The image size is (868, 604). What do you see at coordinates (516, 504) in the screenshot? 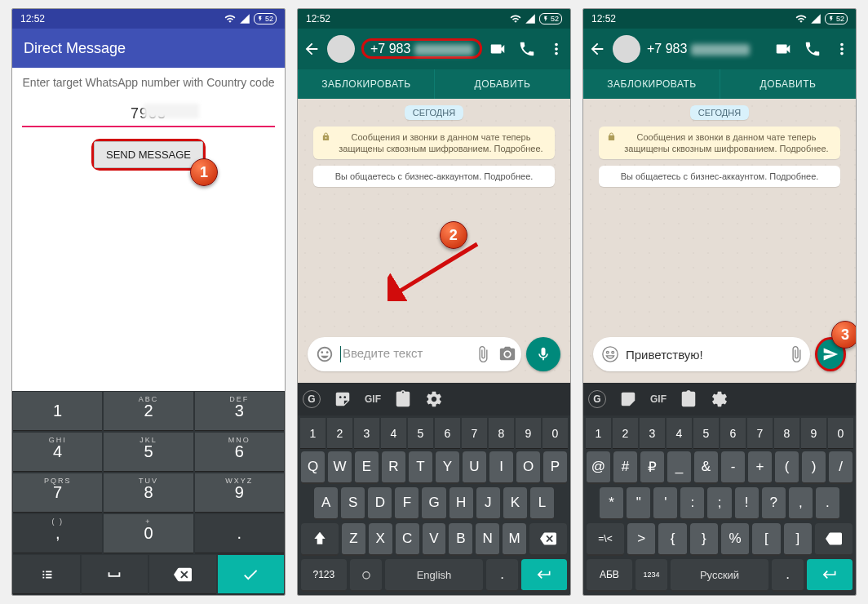
I see `key-K: K` at bounding box center [516, 504].